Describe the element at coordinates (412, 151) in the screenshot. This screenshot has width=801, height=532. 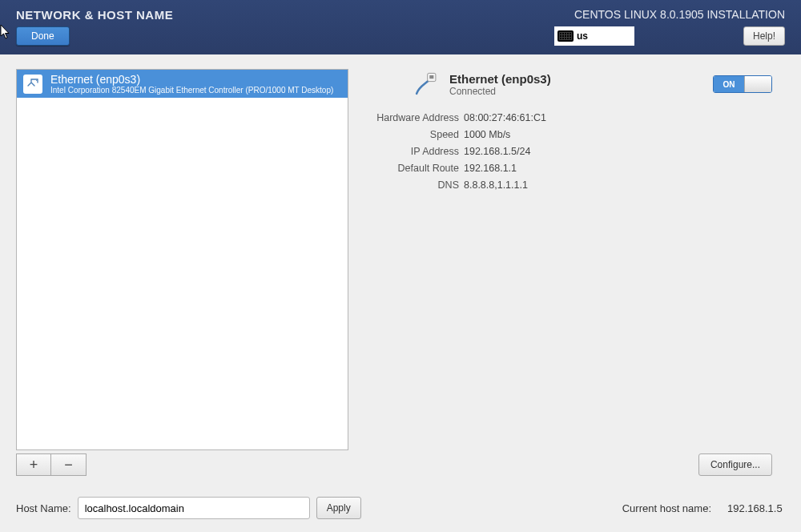
I see `ip-address-label: IP Address` at that location.